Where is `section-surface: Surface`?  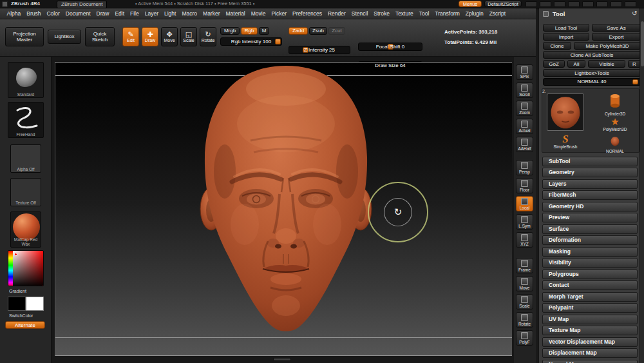
section-surface: Surface is located at coordinates (590, 230).